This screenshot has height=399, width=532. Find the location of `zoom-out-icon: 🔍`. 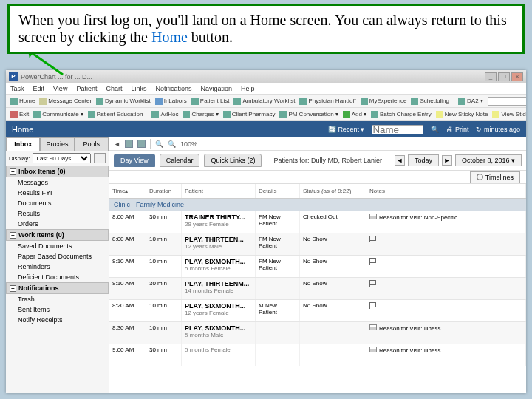

zoom-out-icon: 🔍 is located at coordinates (160, 144).